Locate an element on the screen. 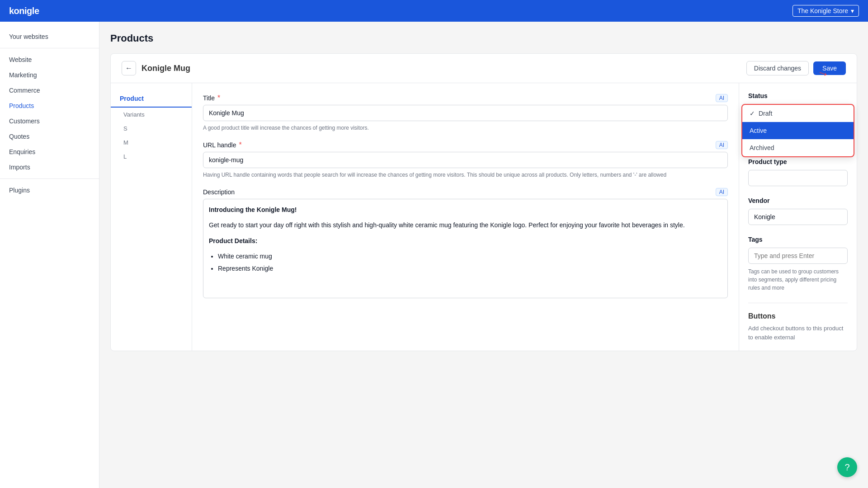 The height and width of the screenshot is (488, 868). status-option-label: Archived is located at coordinates (762, 148).